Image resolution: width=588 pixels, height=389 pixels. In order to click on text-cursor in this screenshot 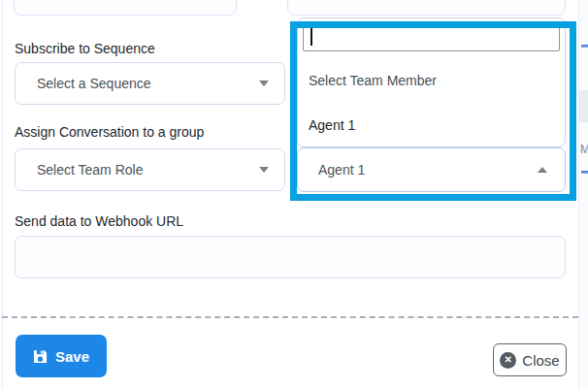, I will do `click(311, 37)`.